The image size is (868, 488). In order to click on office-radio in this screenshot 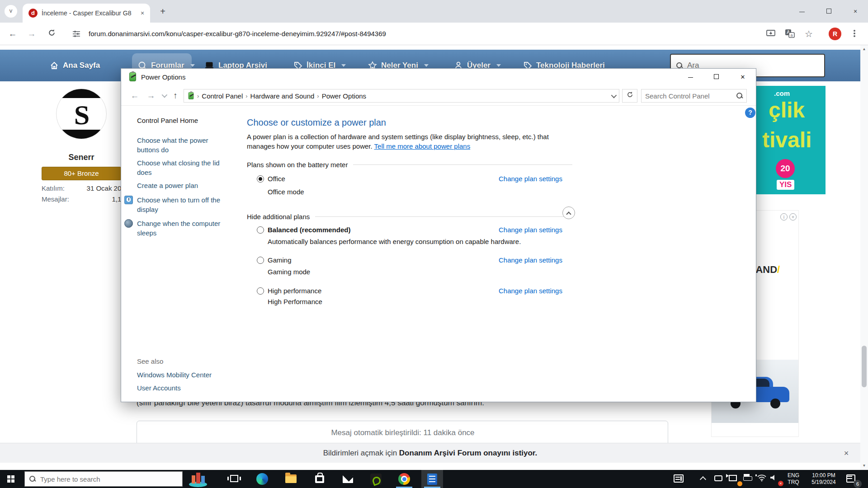, I will do `click(260, 179)`.